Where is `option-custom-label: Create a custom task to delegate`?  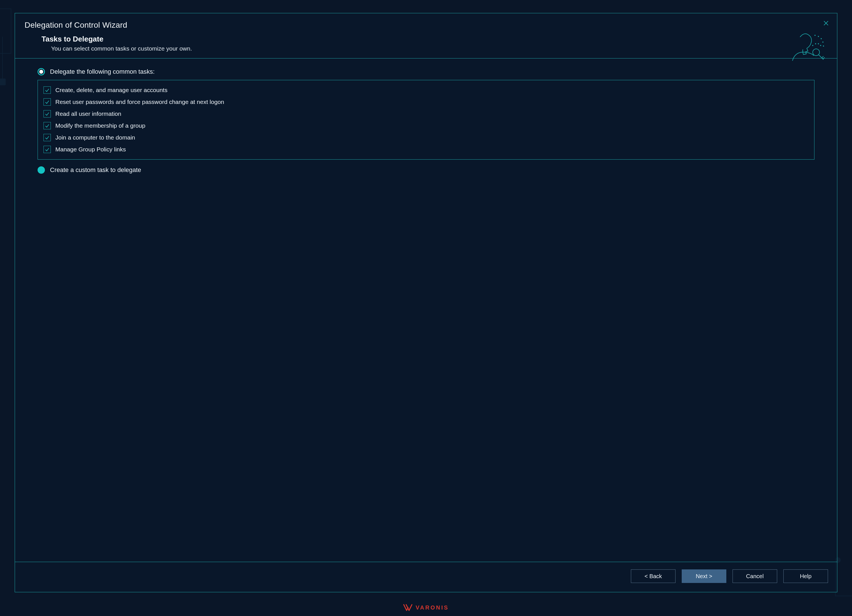
option-custom-label: Create a custom task to delegate is located at coordinates (95, 170).